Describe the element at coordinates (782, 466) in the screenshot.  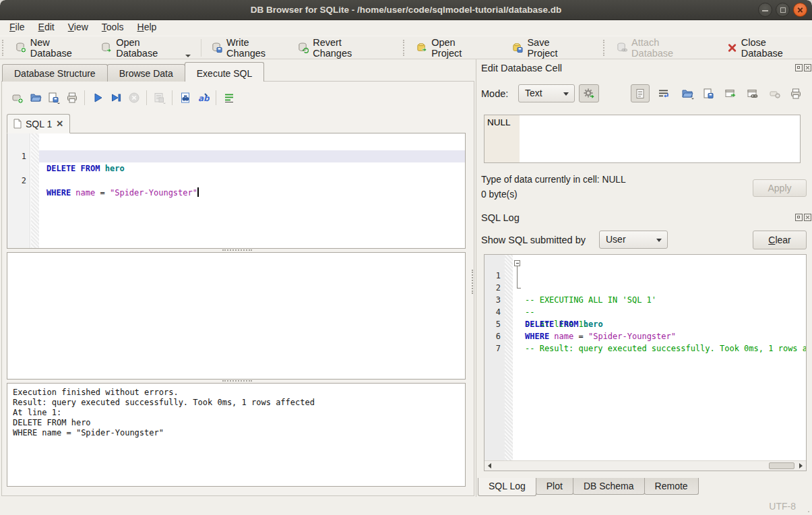
I see `scrollbar-thumb` at that location.